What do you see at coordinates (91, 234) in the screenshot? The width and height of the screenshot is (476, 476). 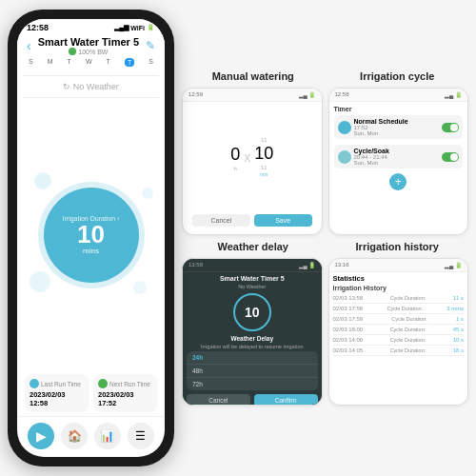 I see `duration-value: 10` at bounding box center [91, 234].